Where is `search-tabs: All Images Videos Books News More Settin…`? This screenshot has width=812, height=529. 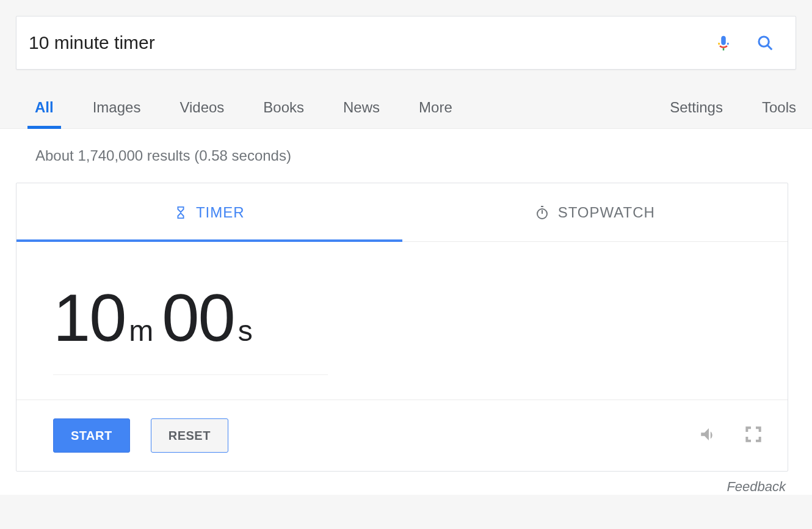
search-tabs: All Images Videos Books News More Settin… is located at coordinates (406, 114).